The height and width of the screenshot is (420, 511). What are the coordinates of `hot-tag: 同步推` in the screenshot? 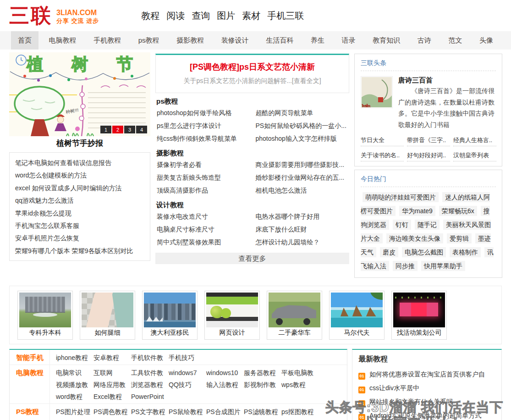 It's located at (405, 266).